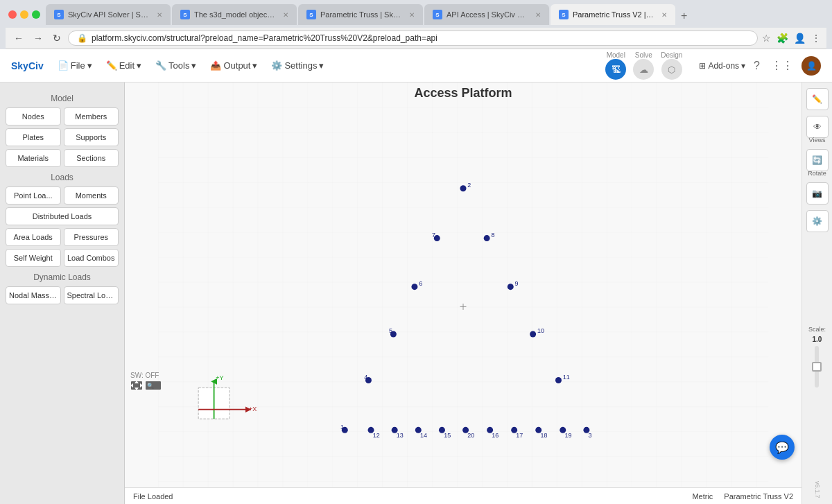  I want to click on lock-icon: 🔒, so click(82, 38).